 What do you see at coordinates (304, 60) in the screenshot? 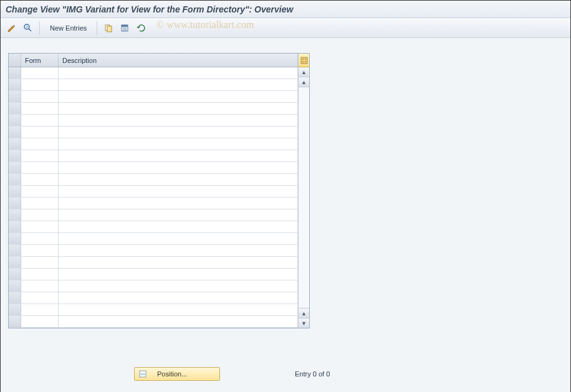
I see `table-settings-icon` at bounding box center [304, 60].